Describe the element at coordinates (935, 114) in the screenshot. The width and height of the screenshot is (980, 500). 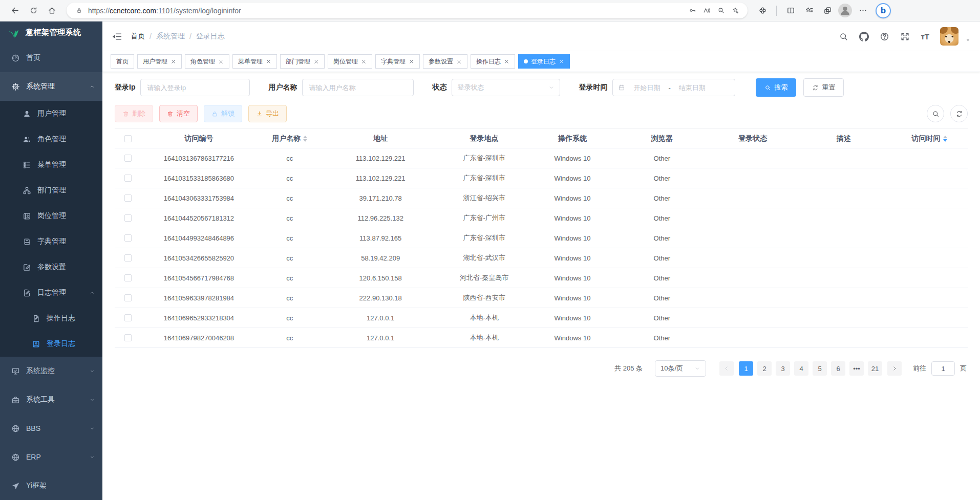
I see `toggle-search-button` at that location.